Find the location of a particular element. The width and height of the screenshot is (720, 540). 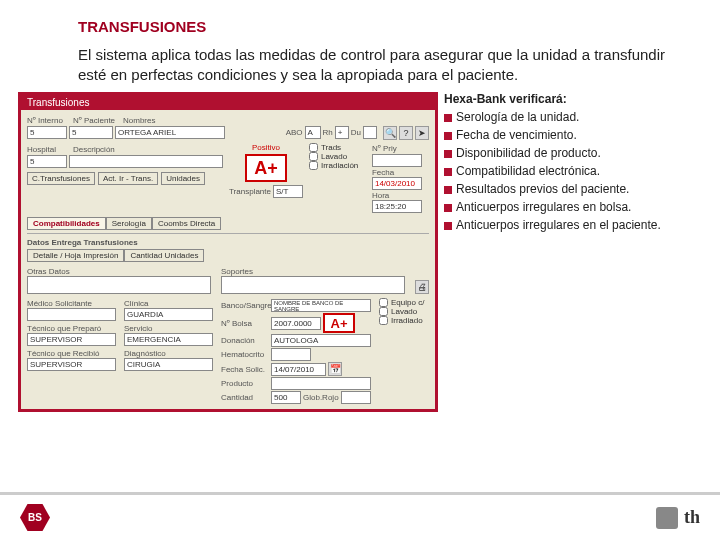

input-du is located at coordinates (370, 132).